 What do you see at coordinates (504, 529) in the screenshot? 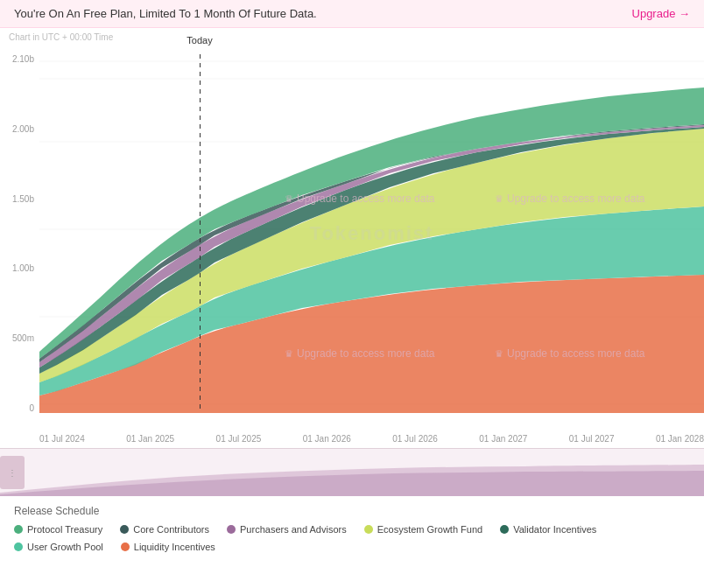
I see `legend-dot-validator` at bounding box center [504, 529].